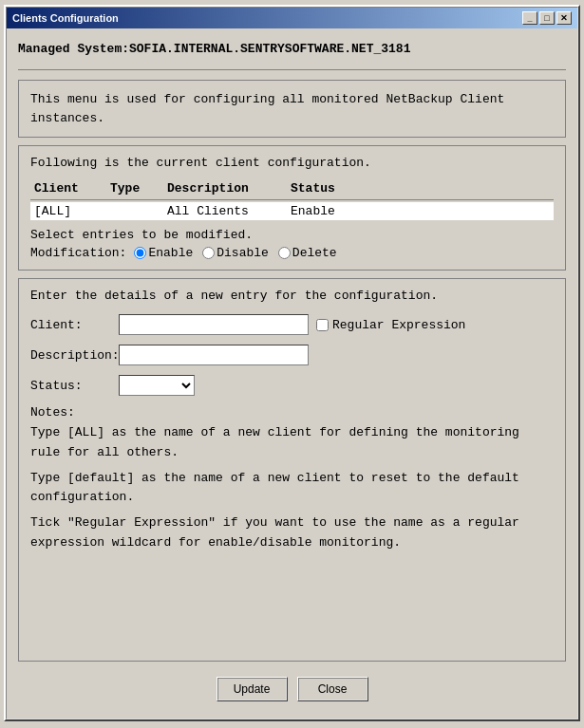 This screenshot has width=584, height=728. I want to click on top-divider, so click(292, 70).